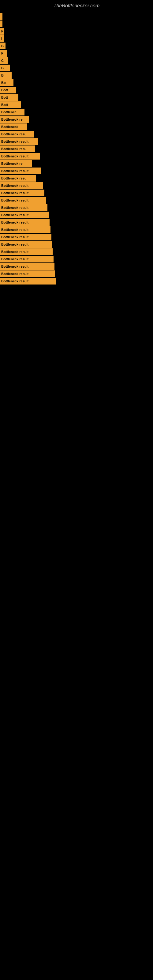 The width and height of the screenshot is (153, 980). I want to click on bar-row: I, so click(76, 39).